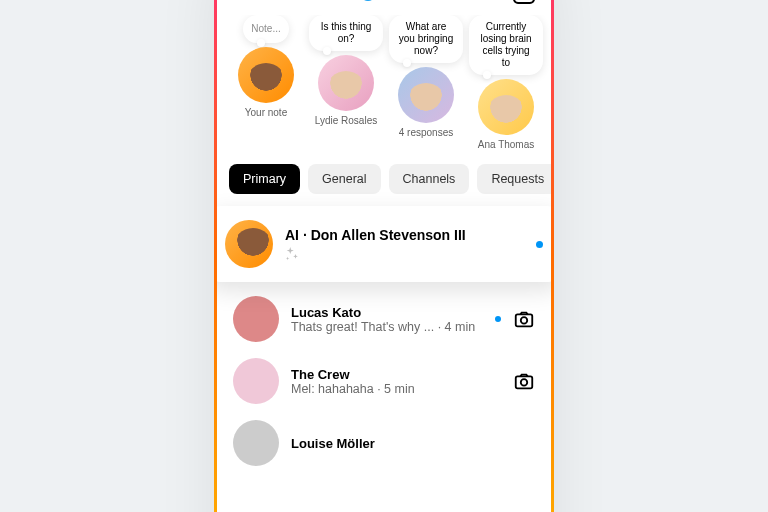  I want to click on note-bubble: Currently losing brain cells trying to, so click(506, 45).